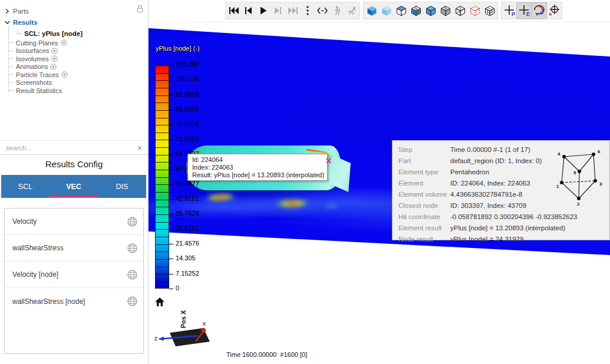 This screenshot has height=364, width=610. Describe the element at coordinates (74, 281) in the screenshot. I see `vector-fields-list: Velocity wallShearStress Velocity [node]…` at that location.